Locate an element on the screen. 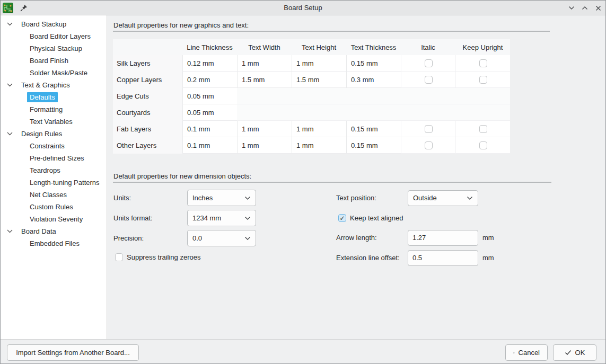 This screenshot has width=606, height=364. sidebar-item-design-rules: Design Rules is located at coordinates (54, 134).